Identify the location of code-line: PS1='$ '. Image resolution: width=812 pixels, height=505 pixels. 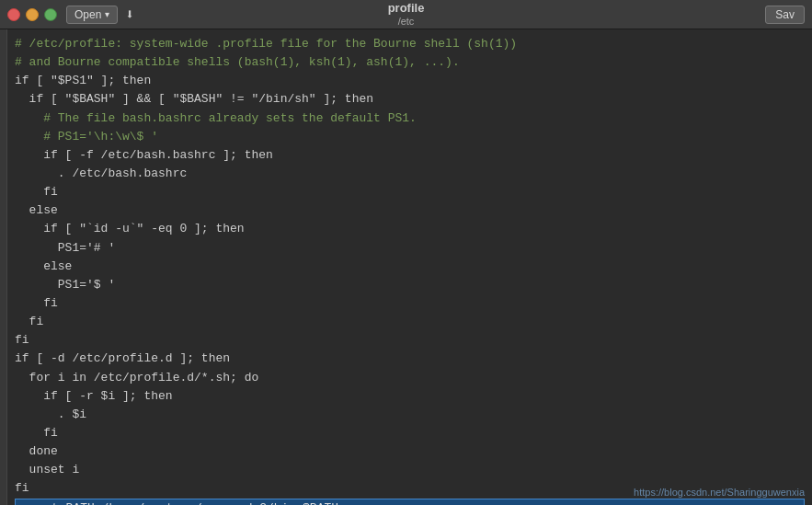
(410, 285).